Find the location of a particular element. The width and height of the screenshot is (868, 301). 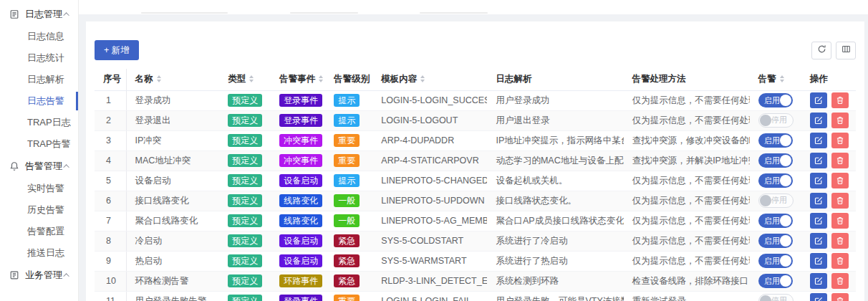

refresh-button is located at coordinates (821, 50).